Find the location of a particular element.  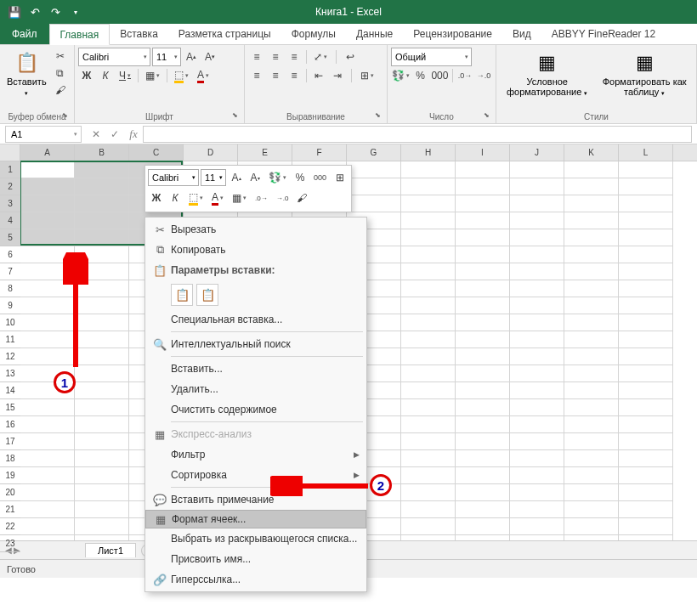

number-launcher: ⬊ is located at coordinates (489, 116).